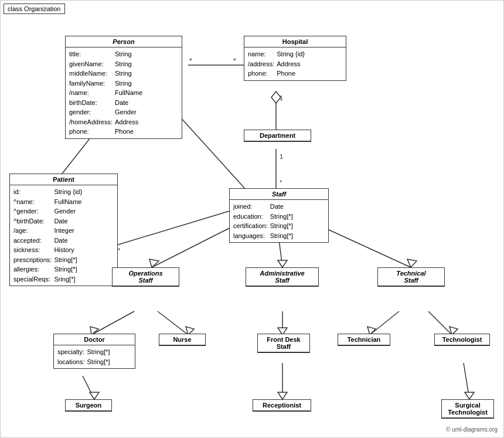  What do you see at coordinates (279, 195) in the screenshot?
I see `class-staff-title: Staff` at bounding box center [279, 195].